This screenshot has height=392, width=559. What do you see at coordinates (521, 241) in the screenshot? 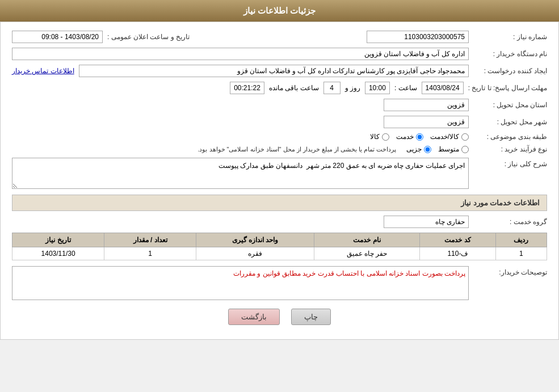
I see `col-header-row-num: ردیف` at bounding box center [521, 241].